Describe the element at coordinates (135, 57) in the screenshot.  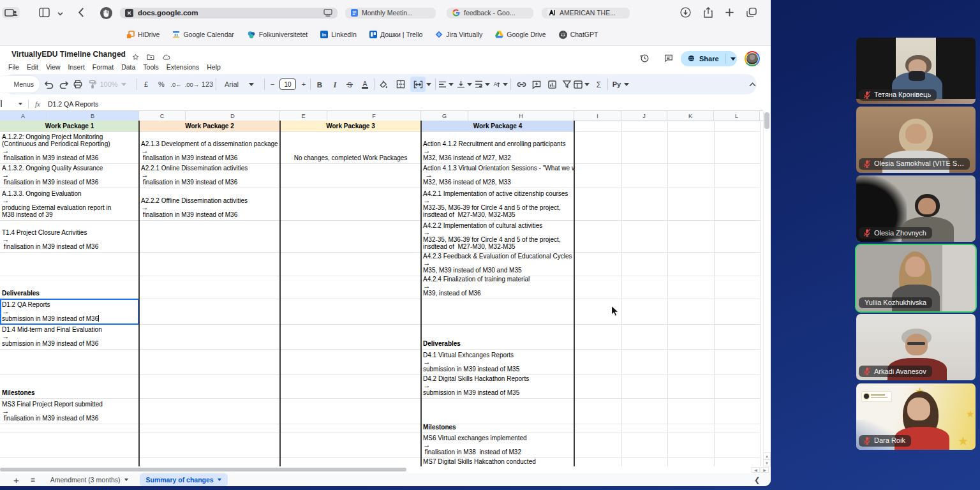
I see `star-icon` at that location.